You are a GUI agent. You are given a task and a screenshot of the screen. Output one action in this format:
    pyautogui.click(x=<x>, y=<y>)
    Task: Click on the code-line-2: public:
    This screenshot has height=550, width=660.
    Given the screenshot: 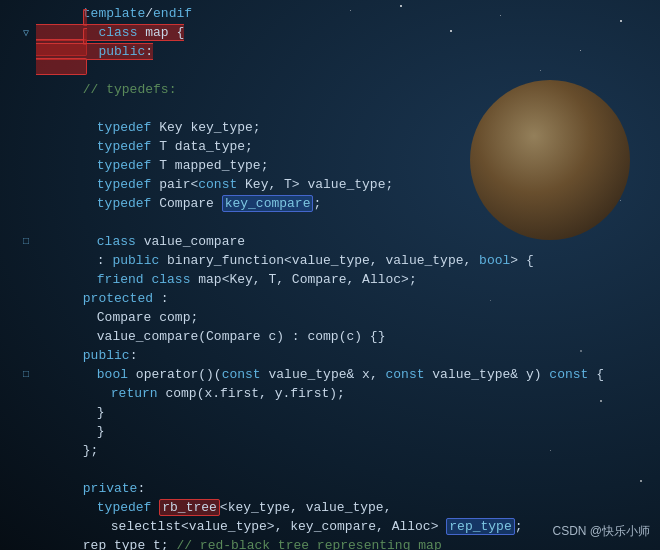 What is the action you would take?
    pyautogui.click(x=330, y=52)
    